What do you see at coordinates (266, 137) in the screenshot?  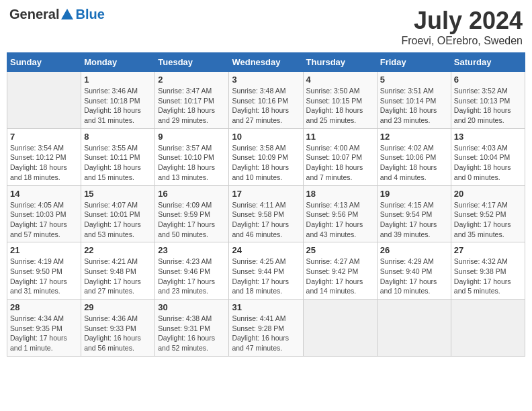 I see `day-number: 10` at bounding box center [266, 137].